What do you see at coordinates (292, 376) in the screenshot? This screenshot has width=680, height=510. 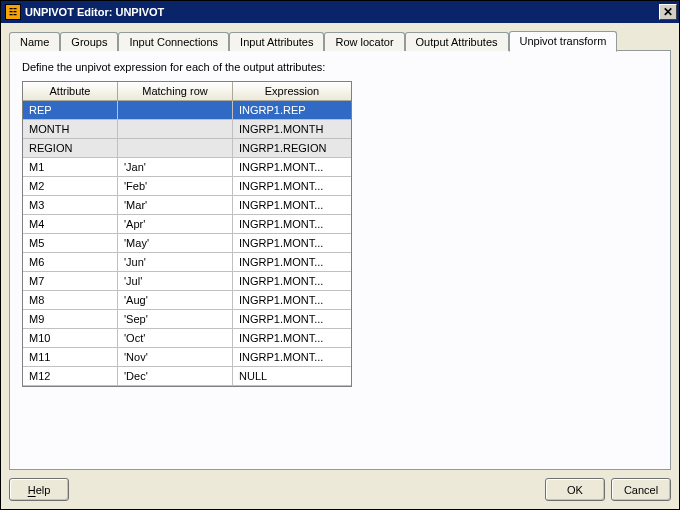 I see `cell-expression: NULL` at bounding box center [292, 376].